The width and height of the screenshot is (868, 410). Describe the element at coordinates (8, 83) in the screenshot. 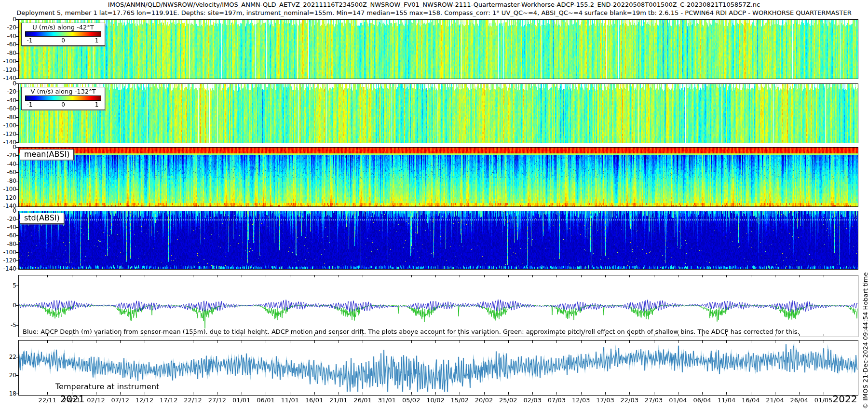

I see `ytick-label-v: 0` at that location.